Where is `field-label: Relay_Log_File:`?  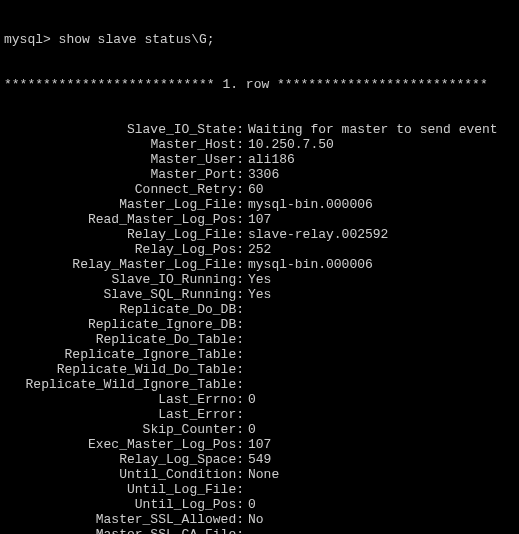 field-label: Relay_Log_File: is located at coordinates (124, 234).